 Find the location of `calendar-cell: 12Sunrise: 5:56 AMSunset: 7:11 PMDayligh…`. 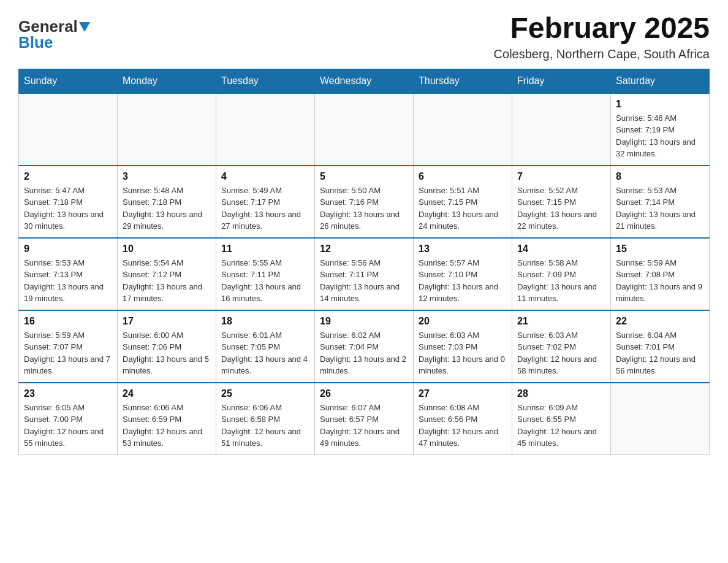

calendar-cell: 12Sunrise: 5:56 AMSunset: 7:11 PMDayligh… is located at coordinates (364, 274).